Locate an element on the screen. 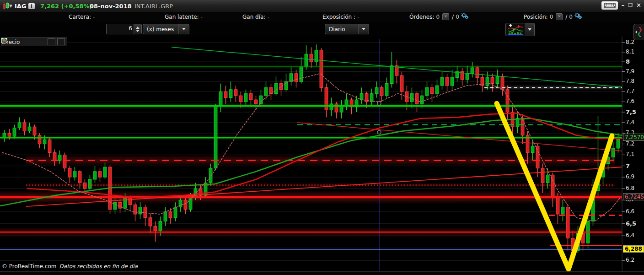 The image size is (644, 275). instrument-dropdown-caret-icon: ▼ is located at coordinates (11, 6).